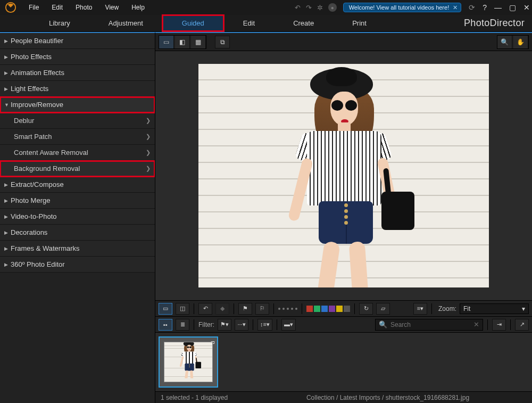 The width and height of the screenshot is (532, 403). I want to click on notifications-icon: ●, so click(332, 7).